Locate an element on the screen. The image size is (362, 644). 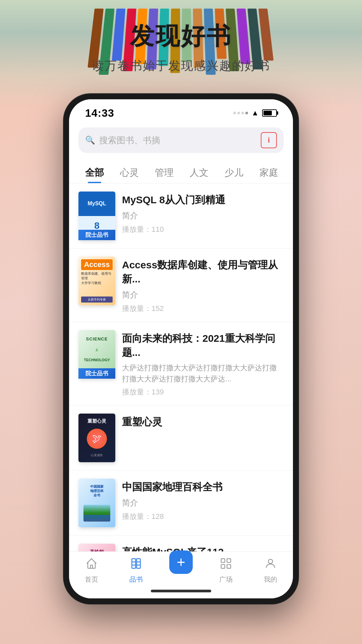
nav-item-add: + is located at coordinates (181, 566).